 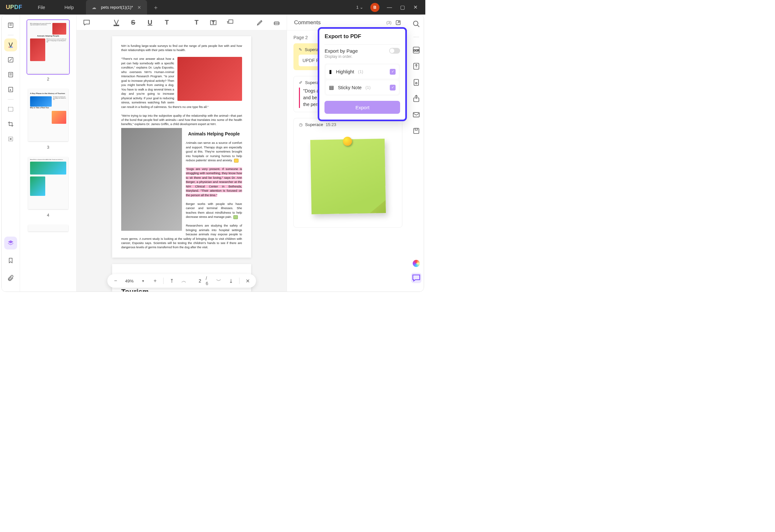 What do you see at coordinates (69, 7) in the screenshot?
I see `menu-help: Help` at bounding box center [69, 7].